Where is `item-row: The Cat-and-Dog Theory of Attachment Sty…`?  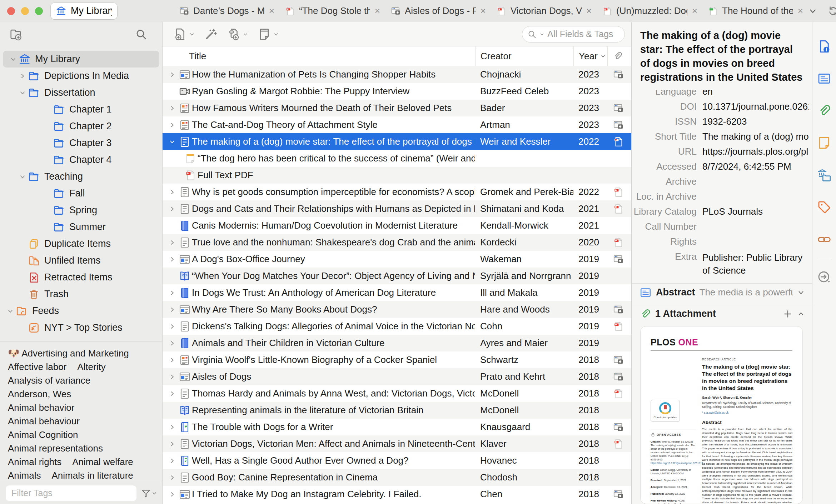 item-row: The Cat-and-Dog Theory of Attachment Sty… is located at coordinates (397, 125).